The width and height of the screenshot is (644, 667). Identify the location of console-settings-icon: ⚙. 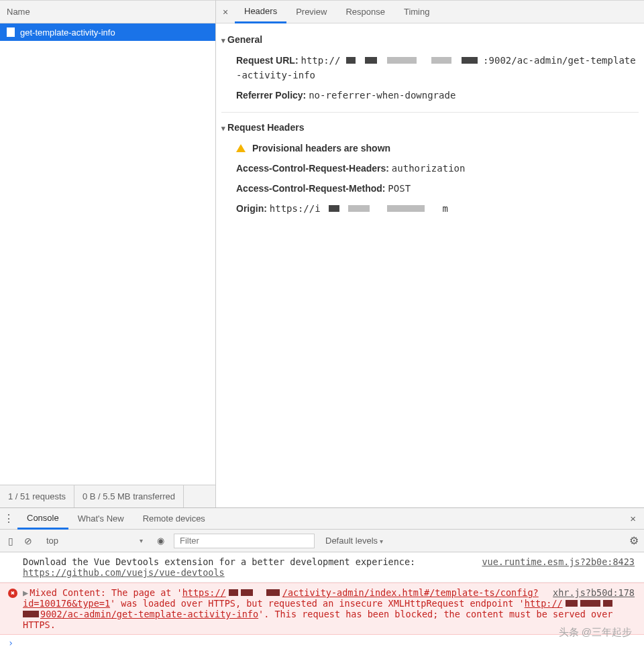
(634, 540).